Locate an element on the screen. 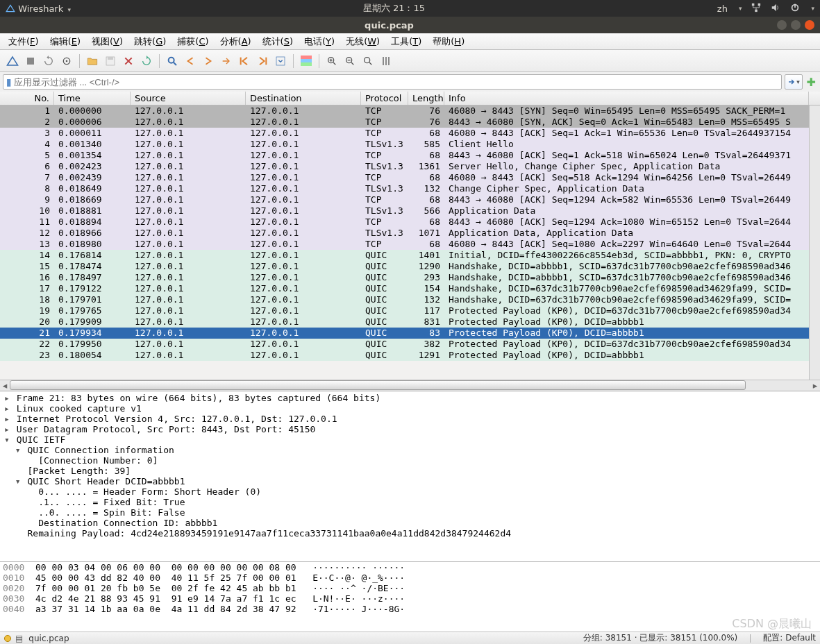 This screenshot has width=820, height=644. col-source: Source is located at coordinates (188, 99).